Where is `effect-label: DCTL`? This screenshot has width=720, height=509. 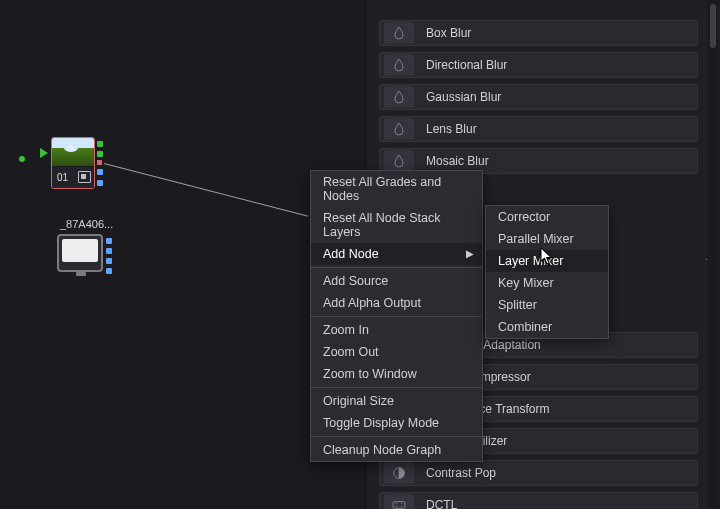 effect-label: DCTL is located at coordinates (442, 504).